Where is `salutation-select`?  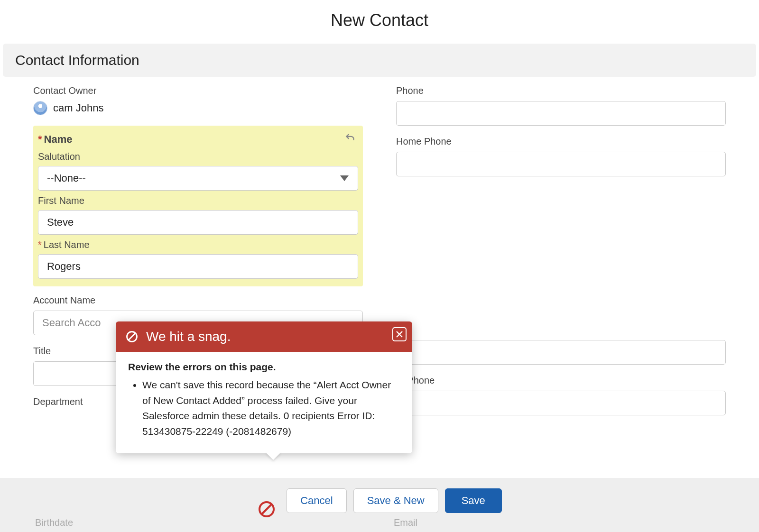
salutation-select is located at coordinates (198, 178).